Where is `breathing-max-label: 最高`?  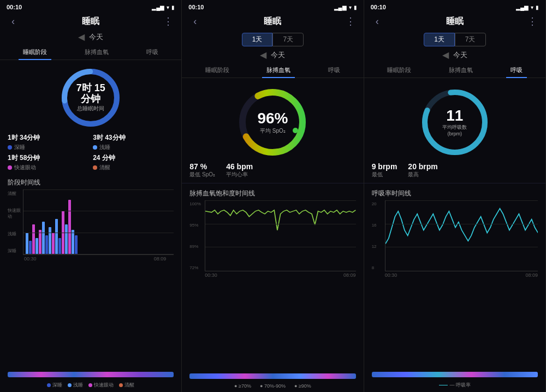 breathing-max-label: 最高 is located at coordinates (423, 175).